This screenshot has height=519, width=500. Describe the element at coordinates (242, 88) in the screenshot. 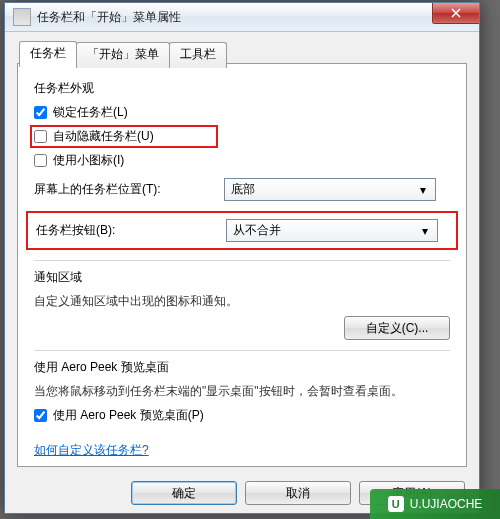

I see `appearance-heading: 任务栏外观` at that location.